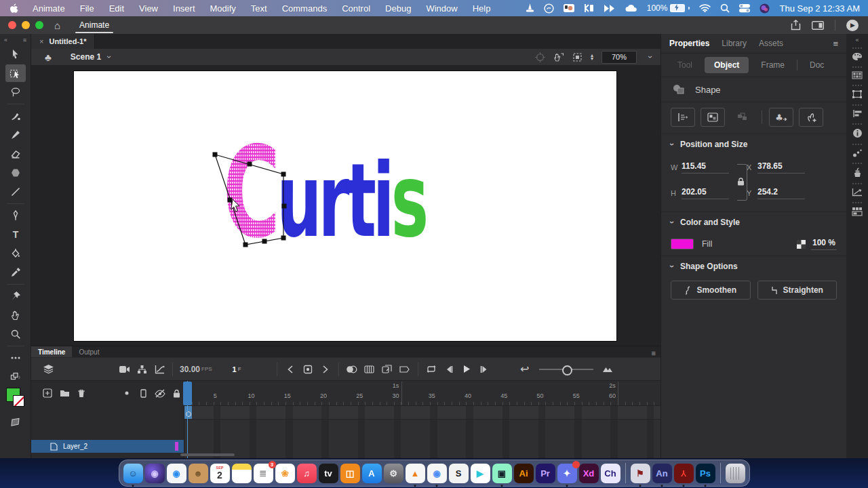  Describe the element at coordinates (47, 393) in the screenshot. I see `new-layer-button` at that location.